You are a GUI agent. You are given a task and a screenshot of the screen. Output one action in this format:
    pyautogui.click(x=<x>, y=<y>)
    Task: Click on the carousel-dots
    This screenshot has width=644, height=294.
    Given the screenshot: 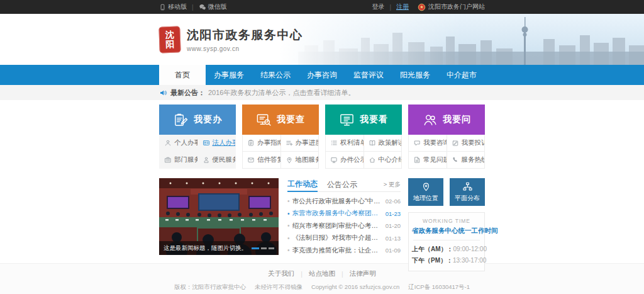 What is the action you would take?
    pyautogui.click(x=263, y=248)
    